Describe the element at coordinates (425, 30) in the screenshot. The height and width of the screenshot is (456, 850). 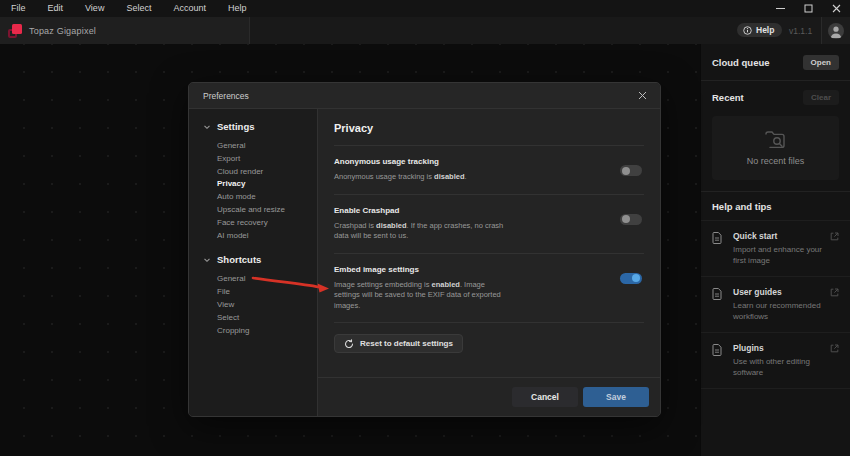
I see `appbar: Topaz Gigapixel Help v1.1.1` at that location.